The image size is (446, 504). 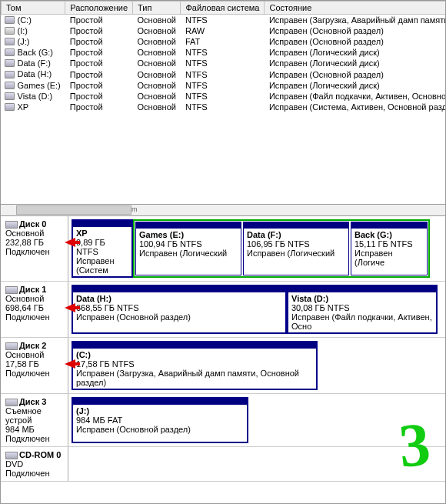 I want to click on disk-label: Диск 2Основной17,58 ГБПодключен, so click(x=35, y=365).